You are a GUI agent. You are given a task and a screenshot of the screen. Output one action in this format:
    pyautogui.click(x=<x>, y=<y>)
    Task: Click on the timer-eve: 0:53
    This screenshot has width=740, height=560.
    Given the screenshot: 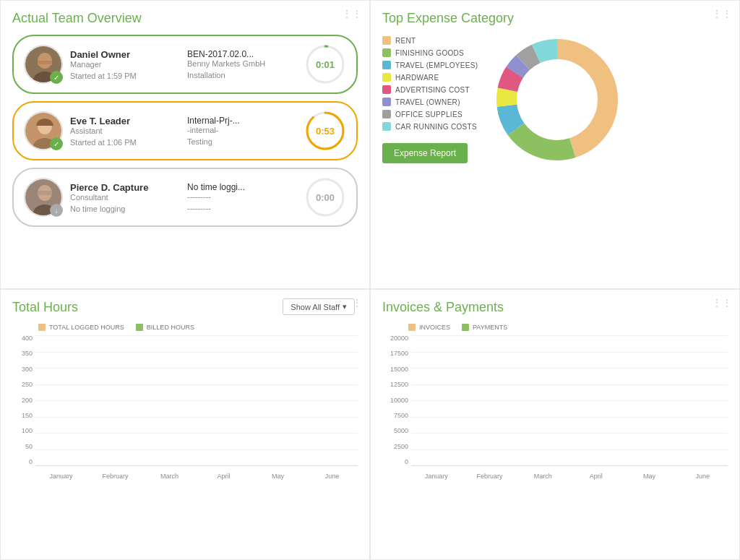 What is the action you would take?
    pyautogui.click(x=325, y=131)
    